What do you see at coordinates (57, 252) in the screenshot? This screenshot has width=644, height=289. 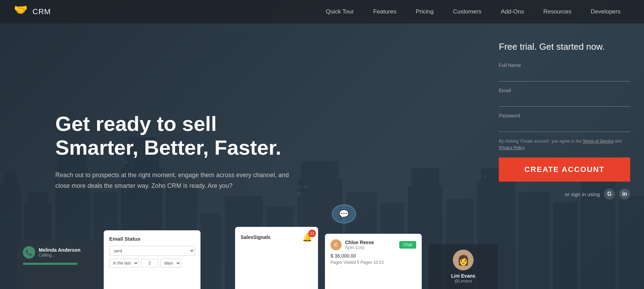 I see `call-header: 📞 Melinda Anderson Calling...` at bounding box center [57, 252].